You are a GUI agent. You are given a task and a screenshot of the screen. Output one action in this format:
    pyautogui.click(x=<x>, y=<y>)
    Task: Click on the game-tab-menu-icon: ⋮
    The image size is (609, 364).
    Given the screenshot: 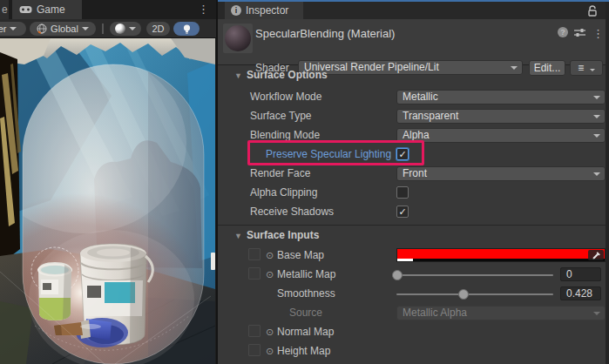 What is the action you would take?
    pyautogui.click(x=204, y=10)
    